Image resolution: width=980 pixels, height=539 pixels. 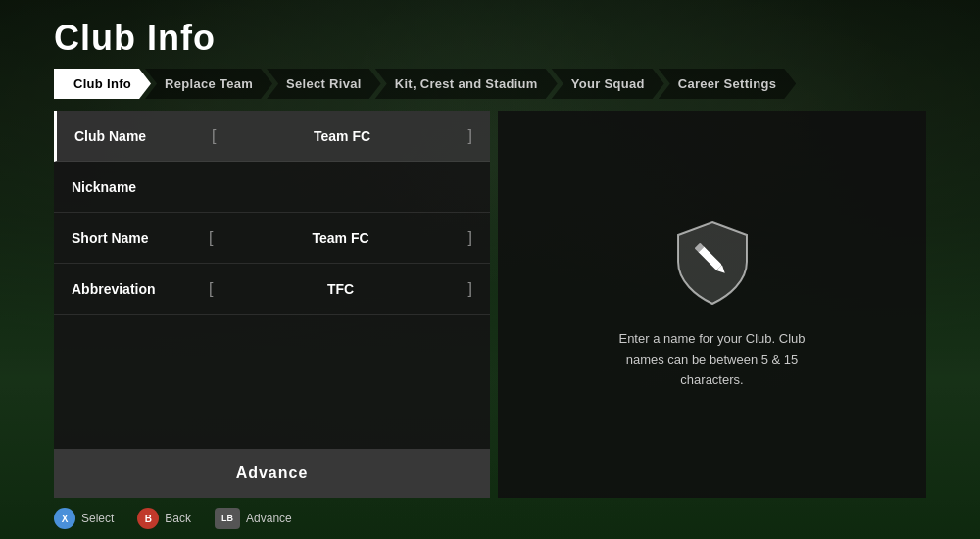 What do you see at coordinates (608, 84) in the screenshot?
I see `tab-your-squad: Your Squad` at bounding box center [608, 84].